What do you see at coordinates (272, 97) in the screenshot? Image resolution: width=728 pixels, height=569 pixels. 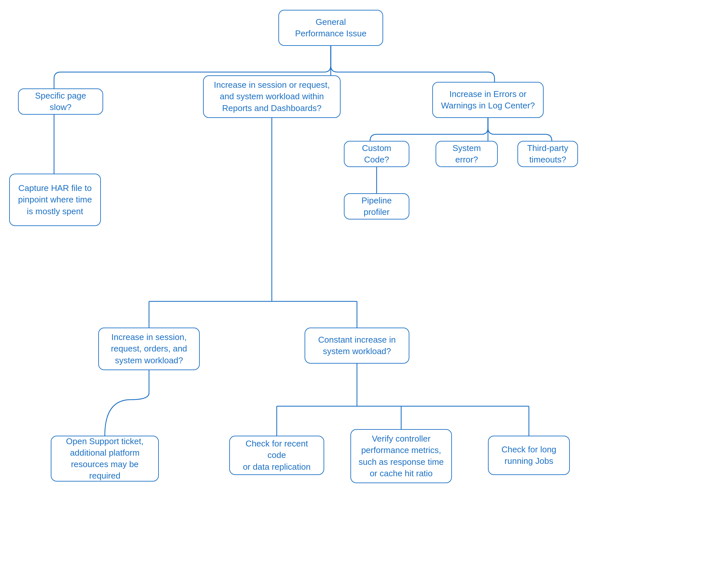 I see `node-increase-session: Increase in session or request,and syste…` at bounding box center [272, 97].